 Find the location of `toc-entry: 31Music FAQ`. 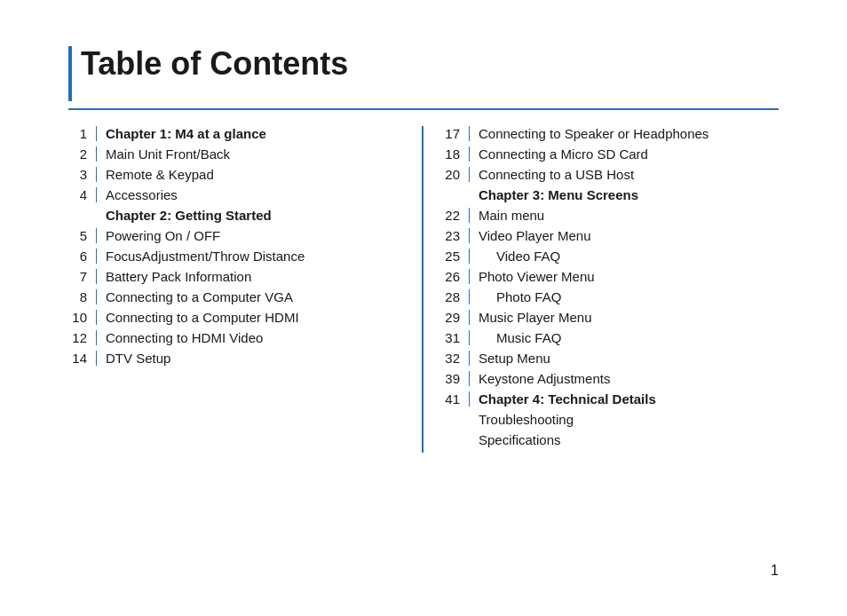

toc-entry: 31Music FAQ is located at coordinates (610, 337).